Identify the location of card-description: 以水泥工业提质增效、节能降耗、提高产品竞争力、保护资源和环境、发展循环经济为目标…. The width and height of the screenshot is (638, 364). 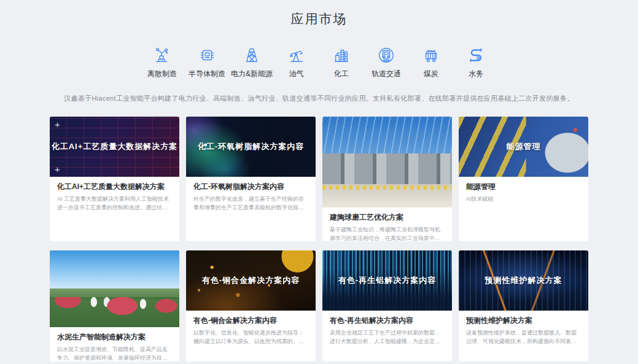
(114, 354).